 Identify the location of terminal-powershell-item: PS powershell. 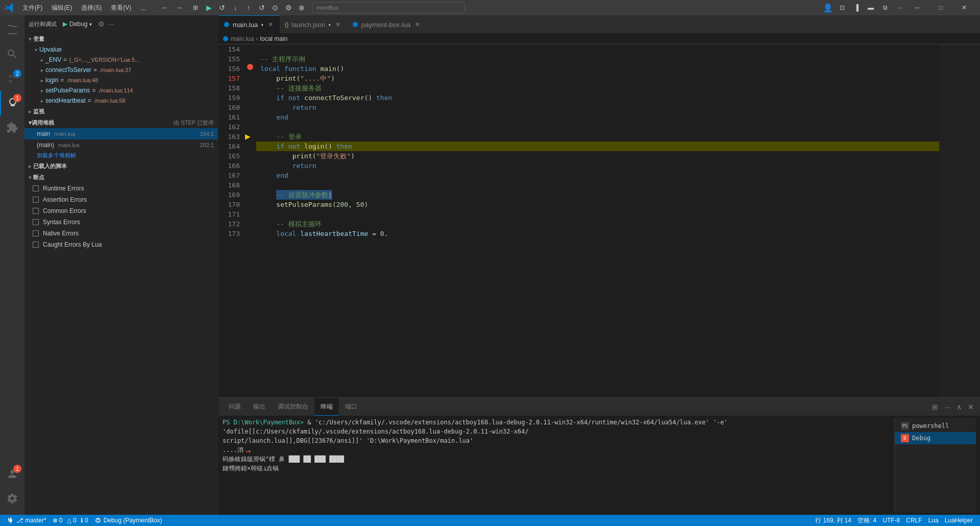
(935, 426).